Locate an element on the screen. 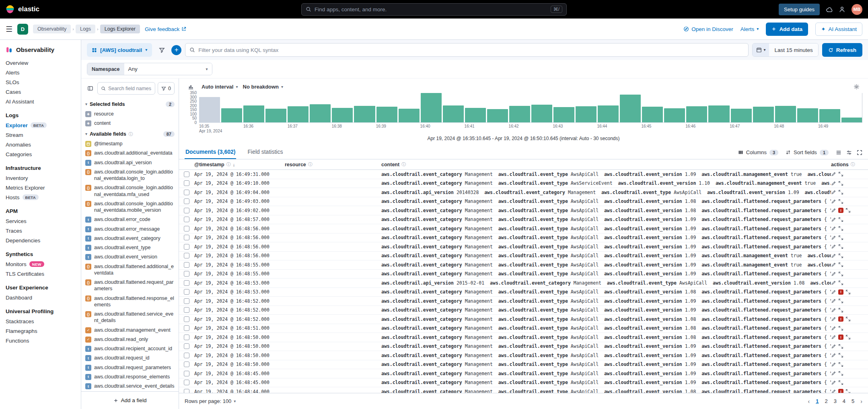  give-feedback-link: Give feedback is located at coordinates (166, 29).